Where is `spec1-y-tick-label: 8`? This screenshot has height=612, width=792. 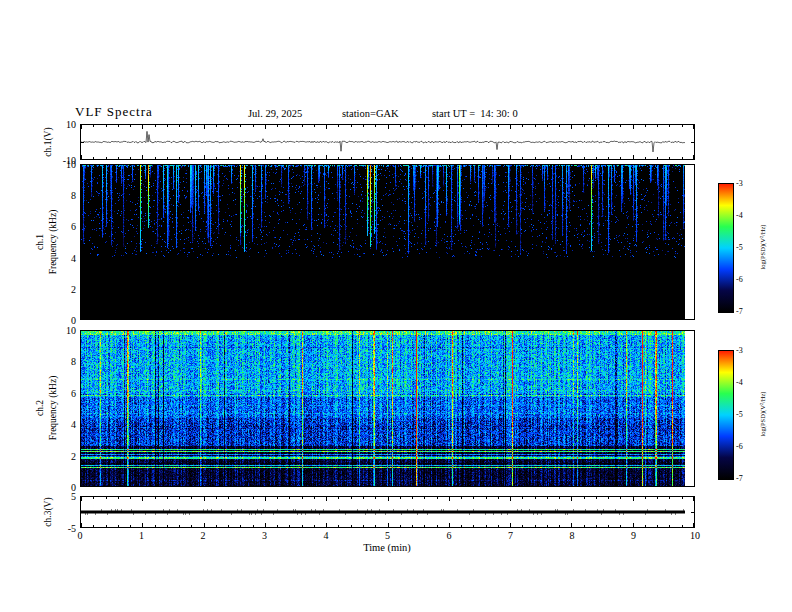 spec1-y-tick-label: 8 is located at coordinates (74, 196).